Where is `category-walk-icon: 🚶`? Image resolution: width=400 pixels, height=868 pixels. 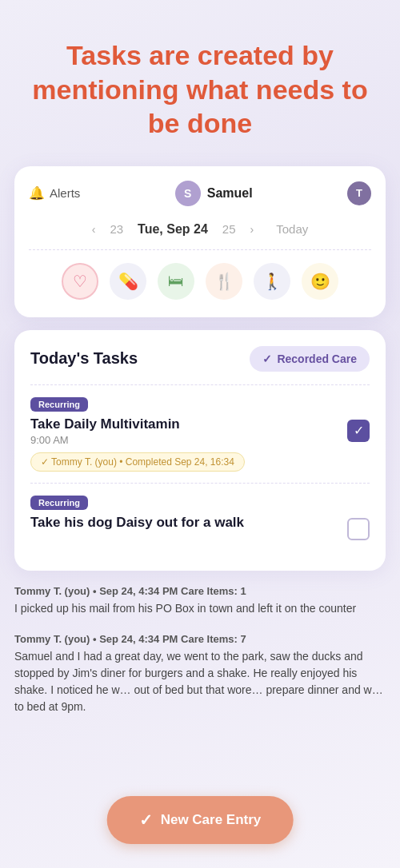
category-walk-icon: 🚶 is located at coordinates (272, 281).